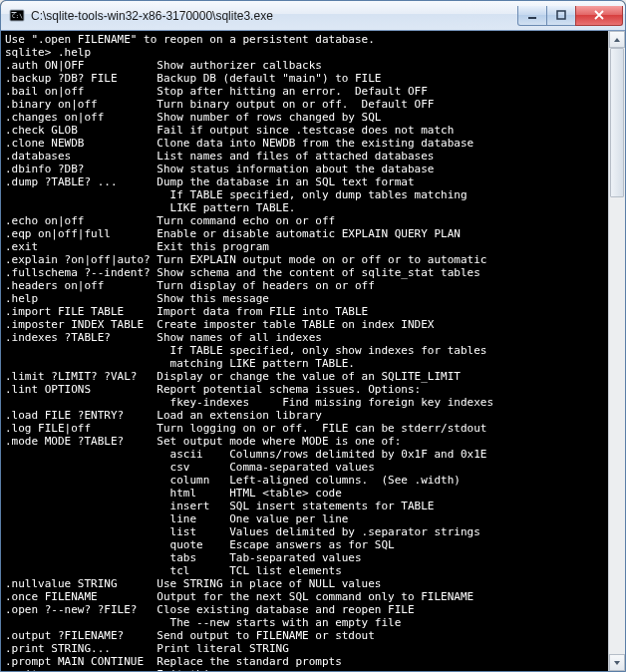  What do you see at coordinates (18, 16) in the screenshot?
I see `svg-text: C:\` at bounding box center [18, 16].